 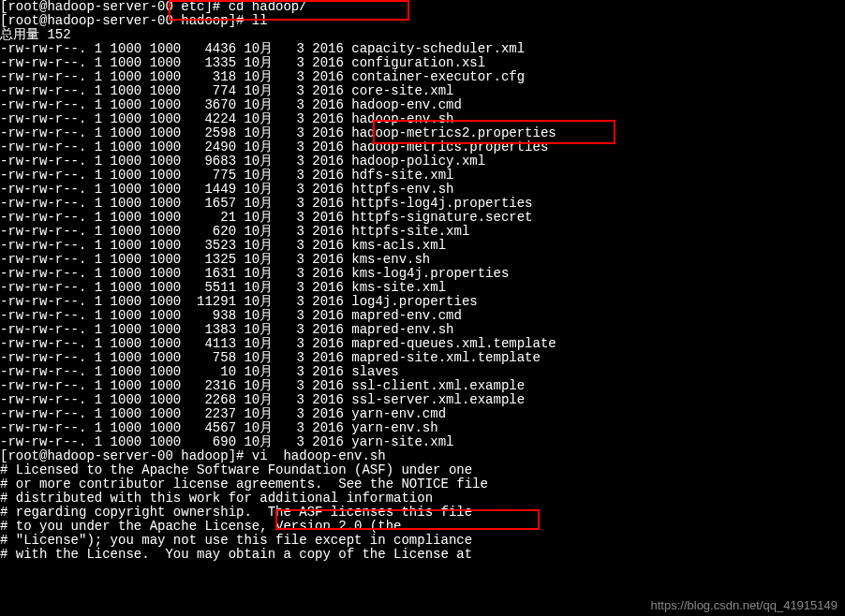 What do you see at coordinates (422, 316) in the screenshot?
I see `file-entry: -rw-rw-r--. 1 1000 1000 938 10月 3 2016 m…` at bounding box center [422, 316].